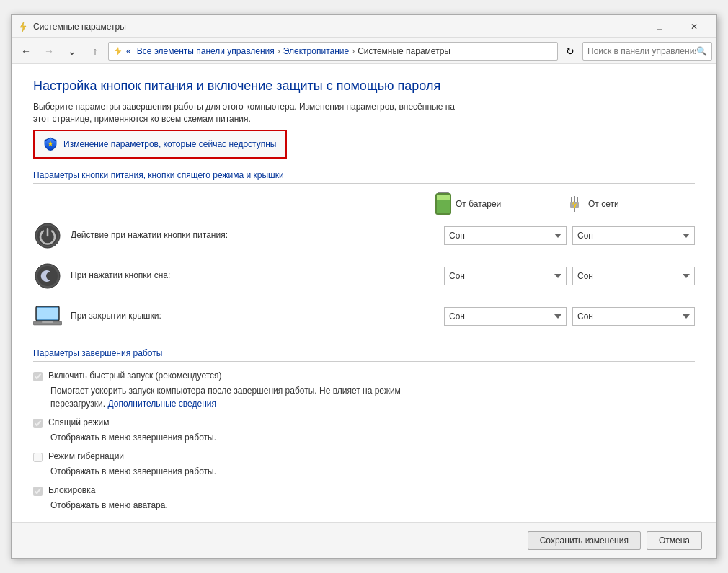 This screenshot has width=728, height=573. What do you see at coordinates (72, 51) in the screenshot?
I see `dropdown-button: ⌄` at bounding box center [72, 51].